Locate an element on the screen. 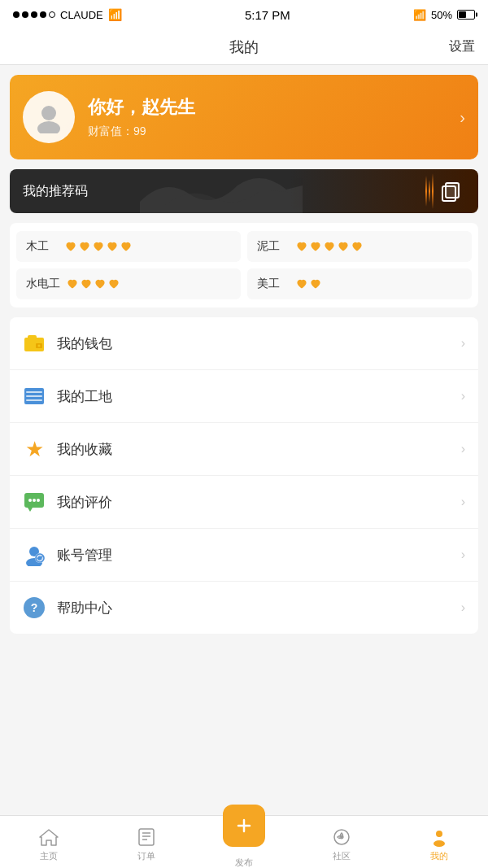 This screenshot has height=868, width=488. menu-chevron-help: › is located at coordinates (464, 608).